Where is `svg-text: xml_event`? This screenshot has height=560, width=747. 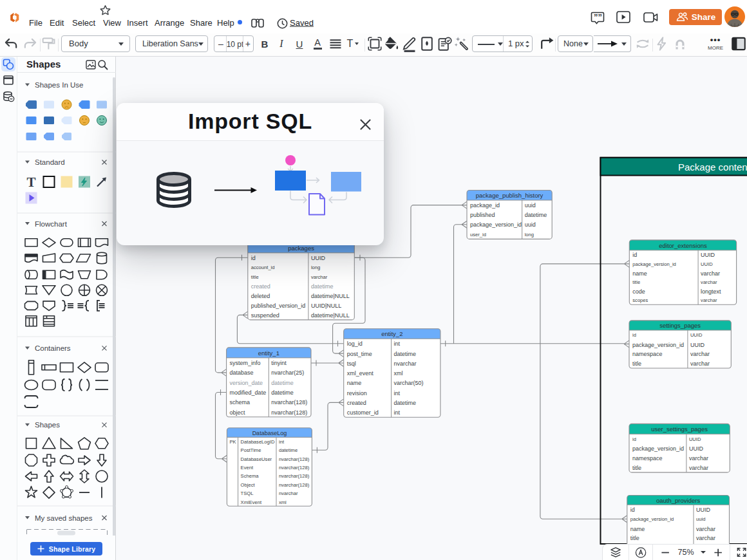
svg-text: xml_event is located at coordinates (361, 373).